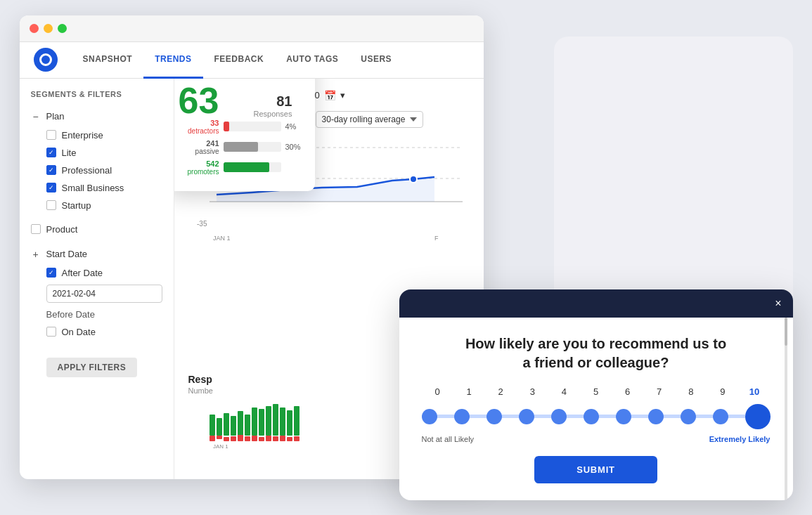 The image size is (812, 515). What do you see at coordinates (97, 205) in the screenshot?
I see `filter-startup: Startup` at bounding box center [97, 205].